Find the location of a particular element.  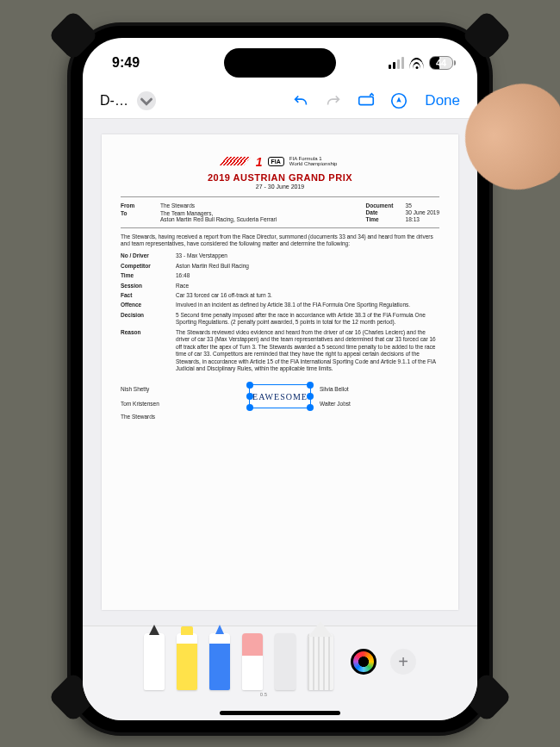

championship-text: FIA Formula 1World Championship is located at coordinates (314, 161).